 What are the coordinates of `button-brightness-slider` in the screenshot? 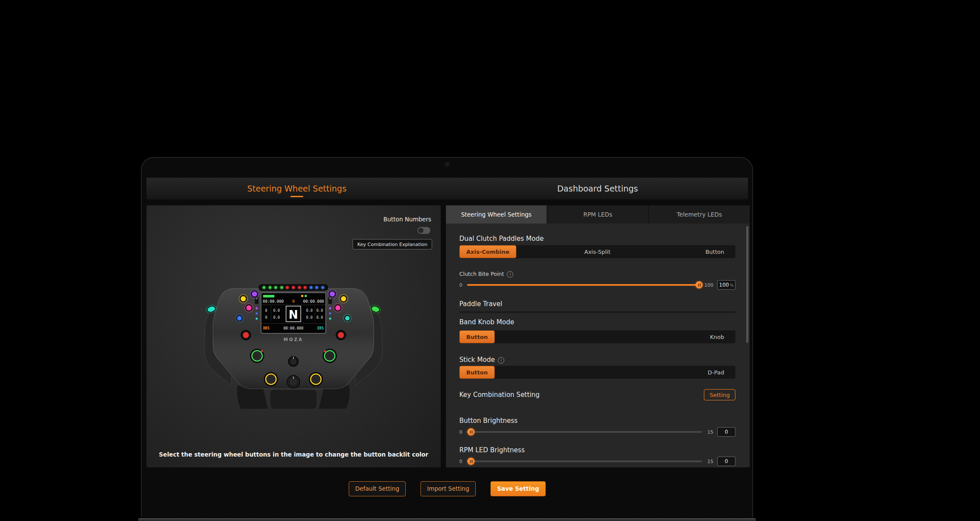 It's located at (585, 432).